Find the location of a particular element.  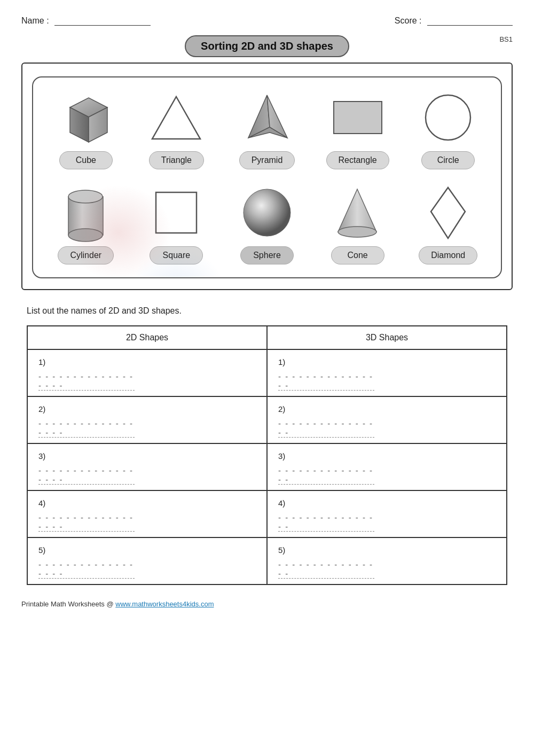

triangle-svg is located at coordinates (176, 118).